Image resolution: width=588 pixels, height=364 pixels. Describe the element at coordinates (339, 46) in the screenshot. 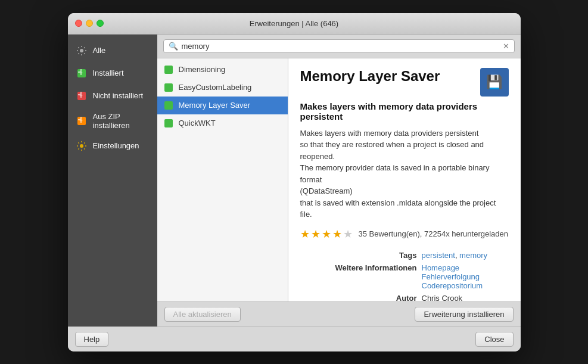

I see `search-bar: 🔍 ✕` at that location.